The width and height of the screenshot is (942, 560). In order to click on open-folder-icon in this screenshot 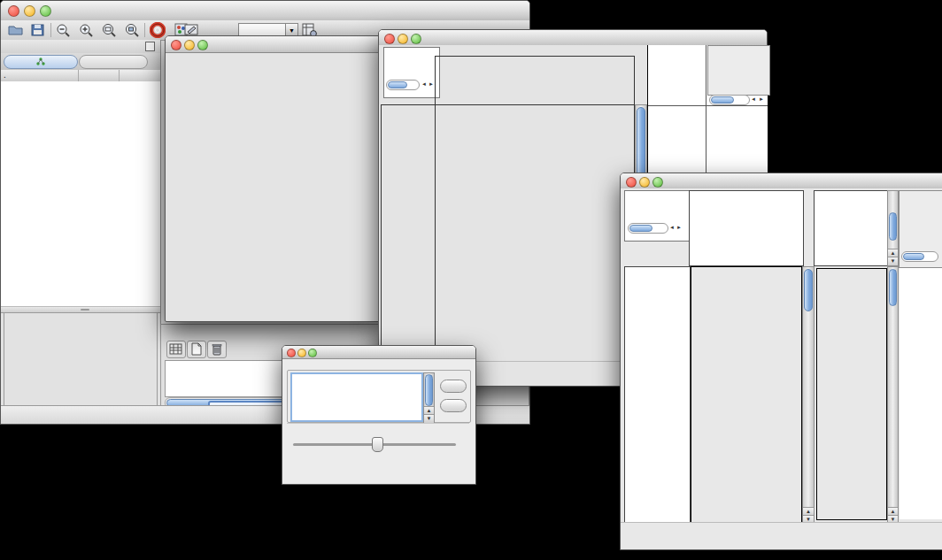, I will do `click(16, 30)`.